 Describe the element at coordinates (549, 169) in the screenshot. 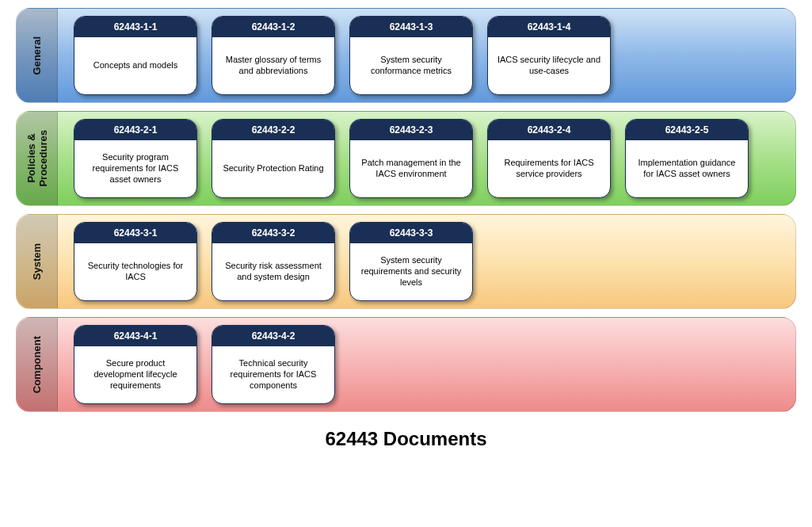

I see `card-desc: Requirements for IACS service providers` at that location.